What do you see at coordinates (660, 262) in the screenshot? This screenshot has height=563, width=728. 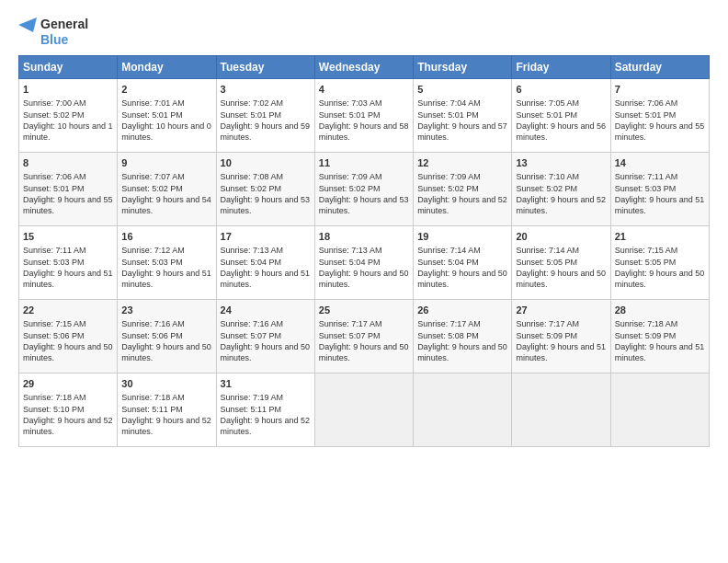 I see `calendar-cell: 21Sunrise: 7:15 AMSunset: 5:05 PMDayligh…` at bounding box center [660, 262].